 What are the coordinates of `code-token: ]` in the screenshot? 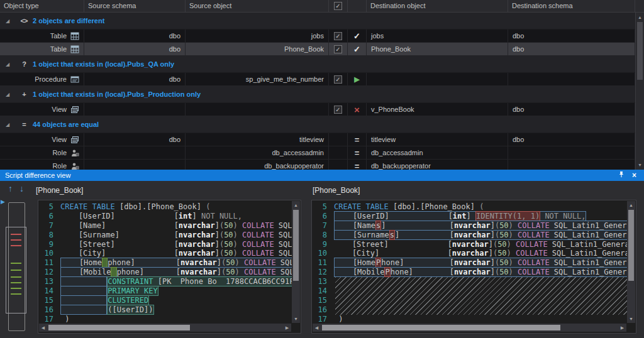 It's located at (219, 272).